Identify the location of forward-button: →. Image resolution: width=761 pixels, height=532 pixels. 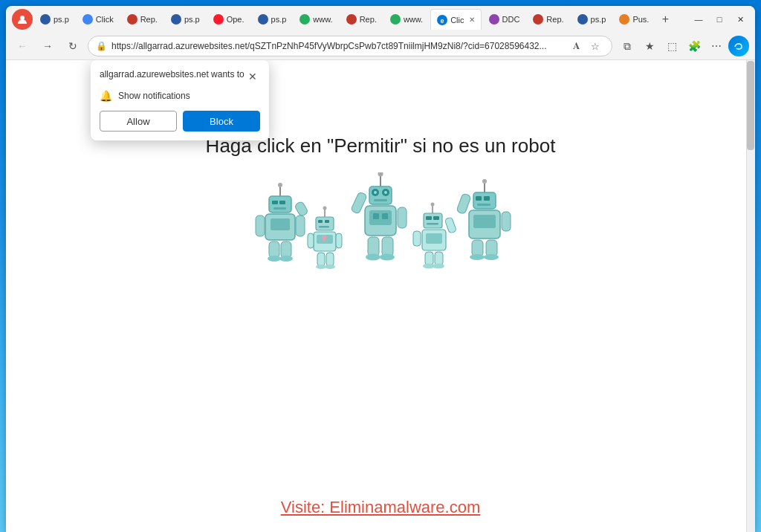
(48, 46).